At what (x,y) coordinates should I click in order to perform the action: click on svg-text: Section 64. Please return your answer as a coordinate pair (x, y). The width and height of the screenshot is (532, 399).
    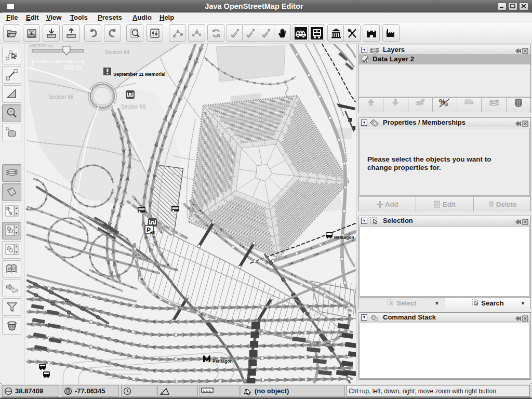
    Looking at the image, I should click on (117, 52).